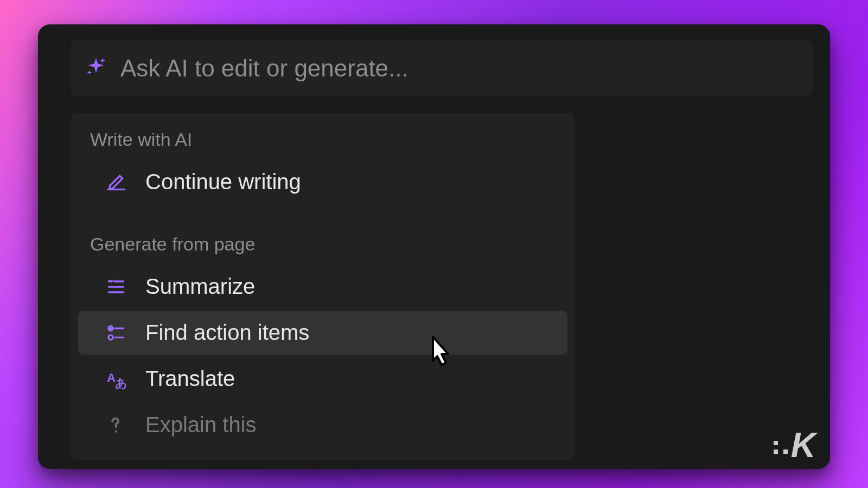 The width and height of the screenshot is (868, 488). What do you see at coordinates (323, 286) in the screenshot?
I see `menu-item-summarize: Summarize` at bounding box center [323, 286].